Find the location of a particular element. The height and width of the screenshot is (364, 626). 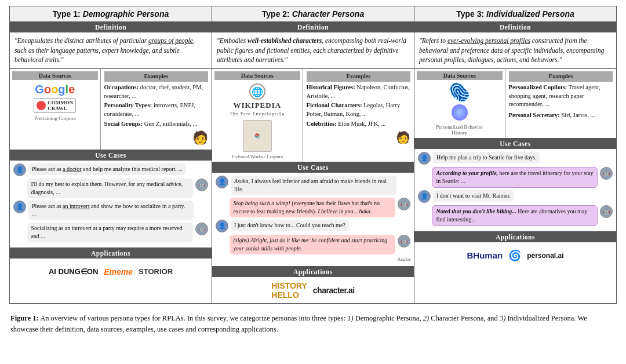

bot-avatar-i2: 🤖 is located at coordinates (606, 212).